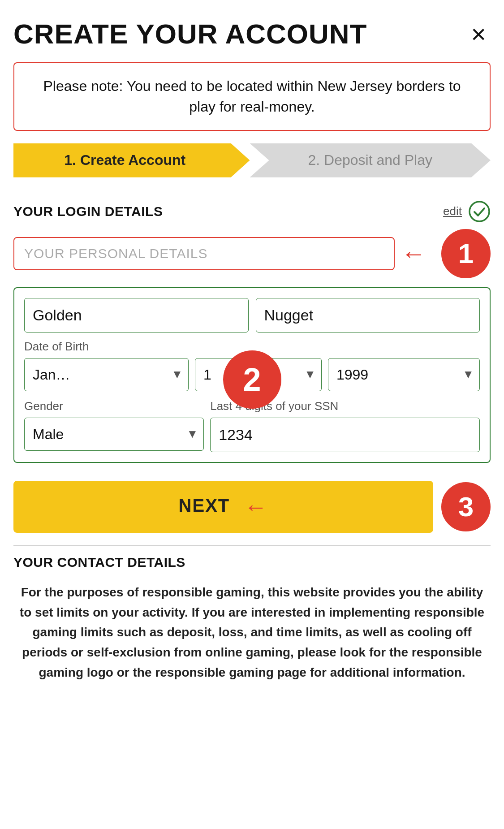 This screenshot has width=504, height=829. What do you see at coordinates (252, 507) in the screenshot?
I see `next-row: NEXT ← 3` at bounding box center [252, 507].